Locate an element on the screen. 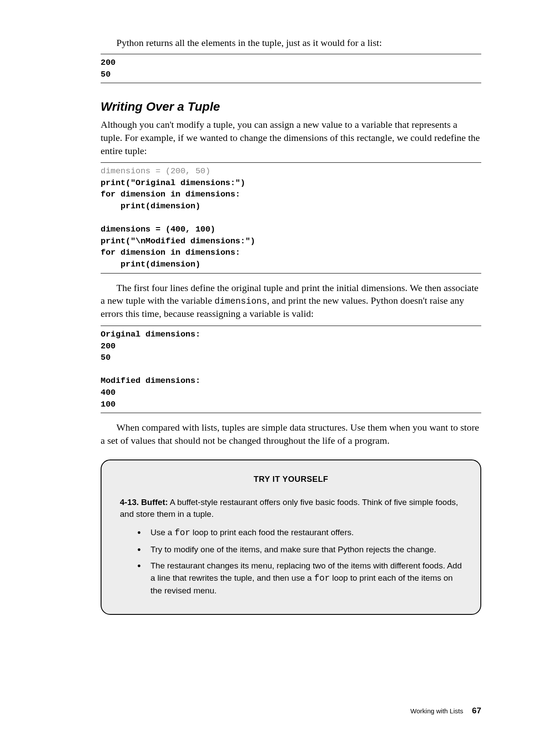 This screenshot has height=740, width=560. exercise-bullets: Use a for loop to print each food the re… is located at coordinates (291, 562).